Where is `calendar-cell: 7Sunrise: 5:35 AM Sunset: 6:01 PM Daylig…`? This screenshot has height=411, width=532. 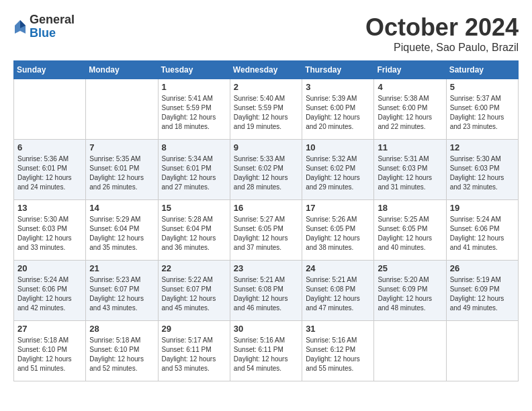 calendar-cell: 7Sunrise: 5:35 AM Sunset: 6:01 PM Daylig… is located at coordinates (122, 170).